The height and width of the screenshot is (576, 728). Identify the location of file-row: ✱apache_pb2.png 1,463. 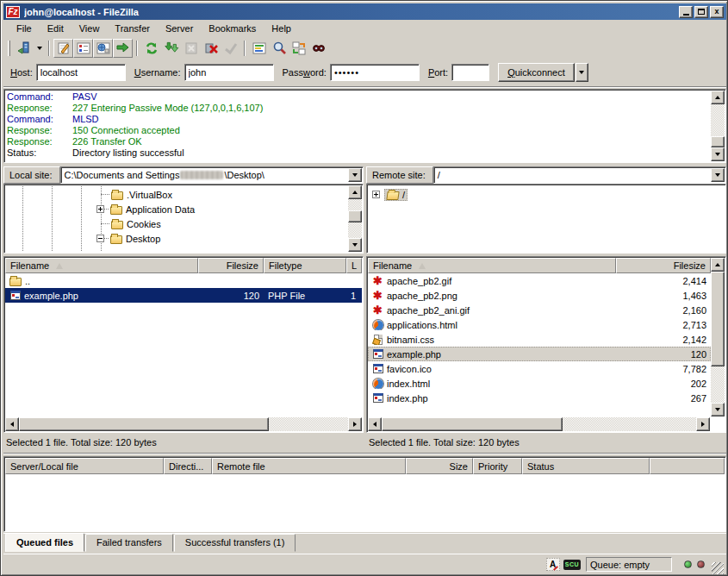
(539, 295).